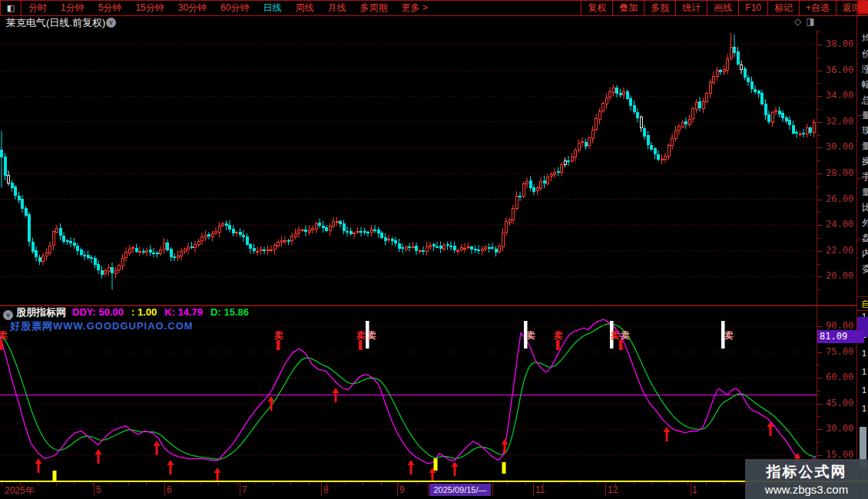 Image resolution: width=868 pixels, height=499 pixels. What do you see at coordinates (613, 490) in the screenshot?
I see `timeline-month-label: 12` at bounding box center [613, 490].